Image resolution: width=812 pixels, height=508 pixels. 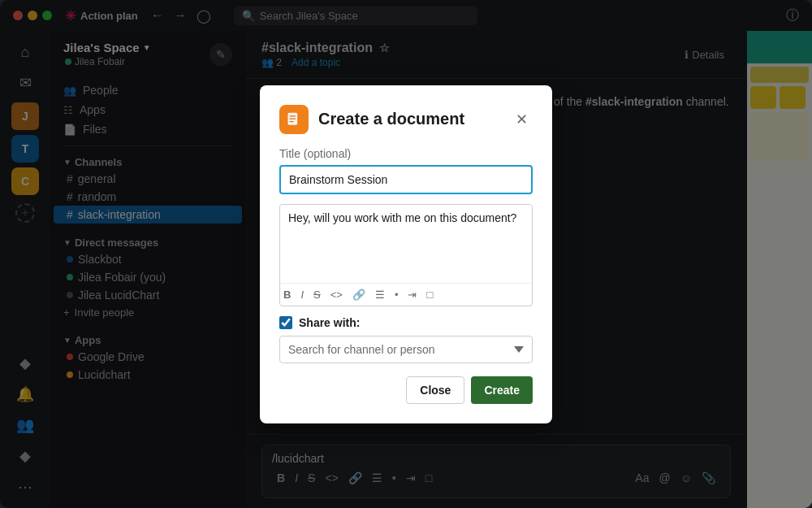 What do you see at coordinates (317, 294) in the screenshot?
I see `toolbar-strike-btn: S` at bounding box center [317, 294].